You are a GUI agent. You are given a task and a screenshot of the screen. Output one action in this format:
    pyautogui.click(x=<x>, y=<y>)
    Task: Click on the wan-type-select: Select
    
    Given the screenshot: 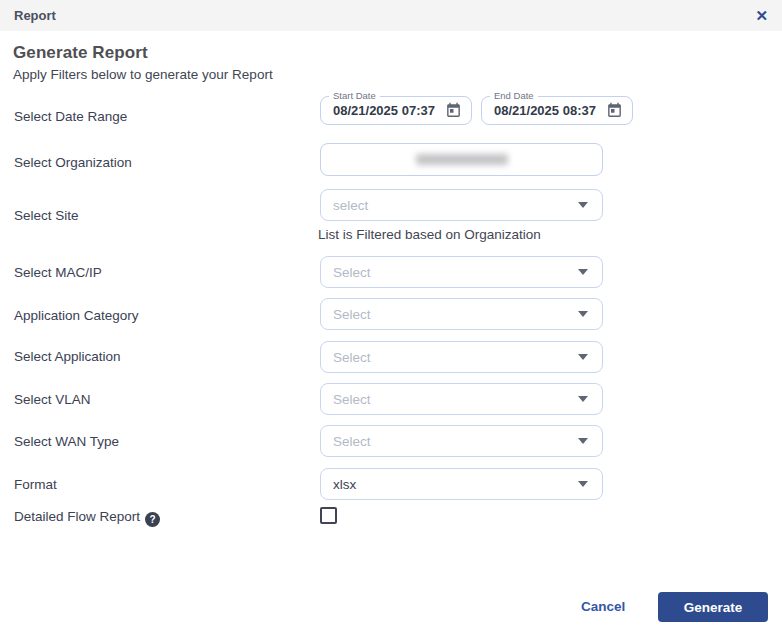 What is the action you would take?
    pyautogui.click(x=462, y=441)
    